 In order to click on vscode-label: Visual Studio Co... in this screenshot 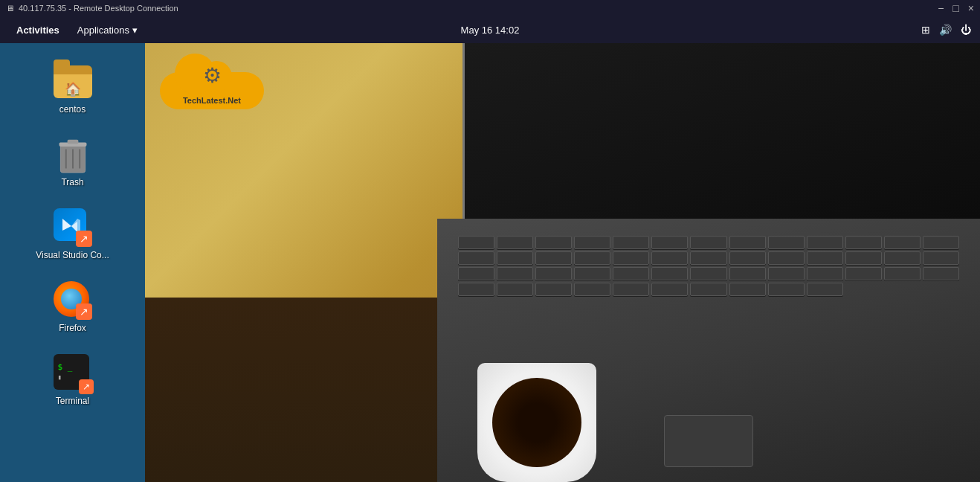, I will do `click(73, 255)`.